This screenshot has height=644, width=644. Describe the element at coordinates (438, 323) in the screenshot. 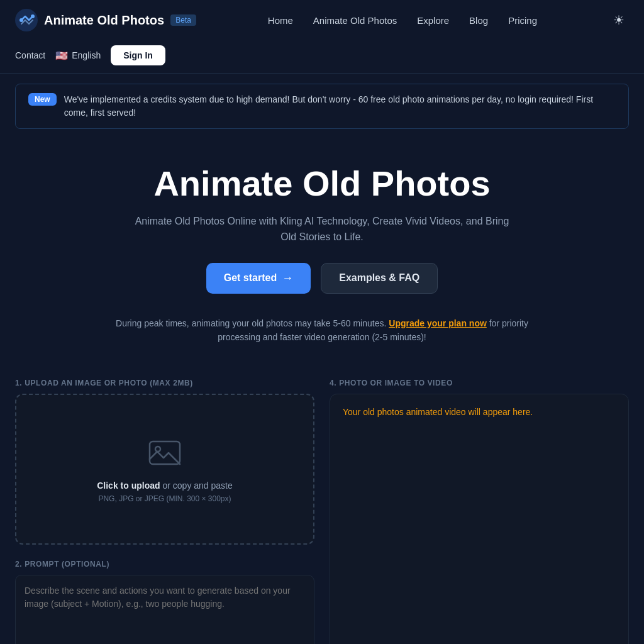

I see `upgrade-link: Upgrade your plan now` at that location.